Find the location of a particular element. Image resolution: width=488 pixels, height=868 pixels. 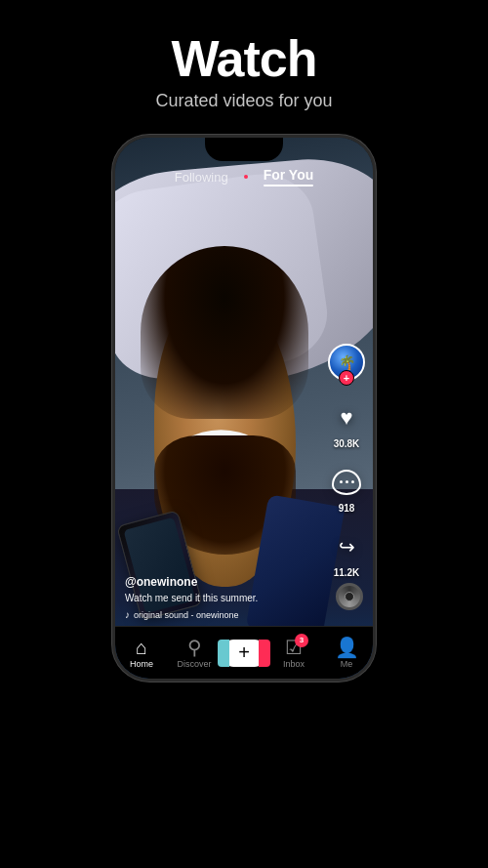

bottom-nav-bar: ⌂ Home ⚲ Discover + ☑ 3 is located at coordinates (244, 652).